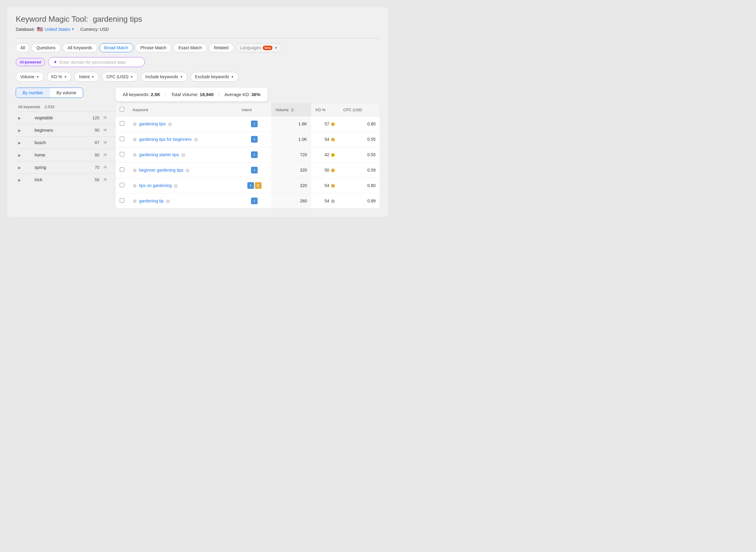  I want to click on database-label: Database:, so click(25, 29).